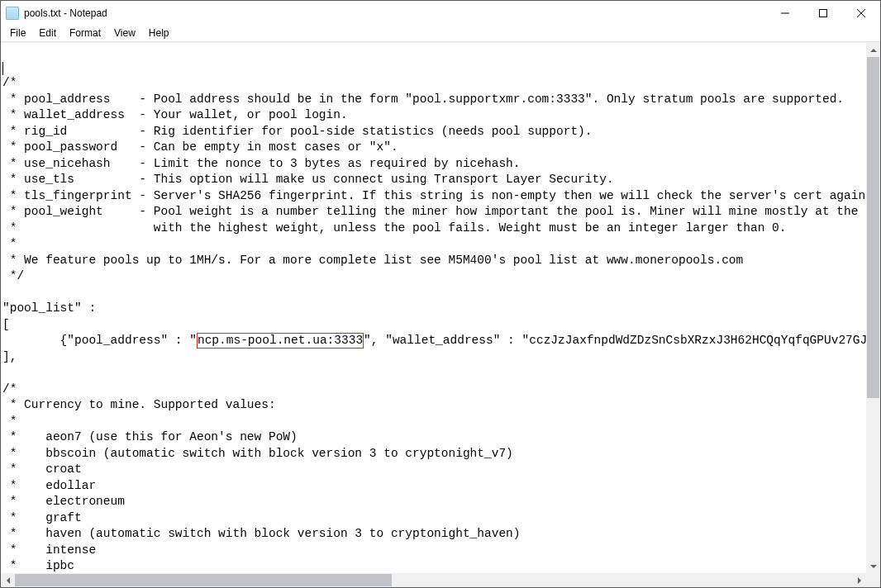 Image resolution: width=881 pixels, height=588 pixels. Describe the element at coordinates (258, 453) in the screenshot. I see `text-line: * bbscoin (automatic switch with block v…` at that location.